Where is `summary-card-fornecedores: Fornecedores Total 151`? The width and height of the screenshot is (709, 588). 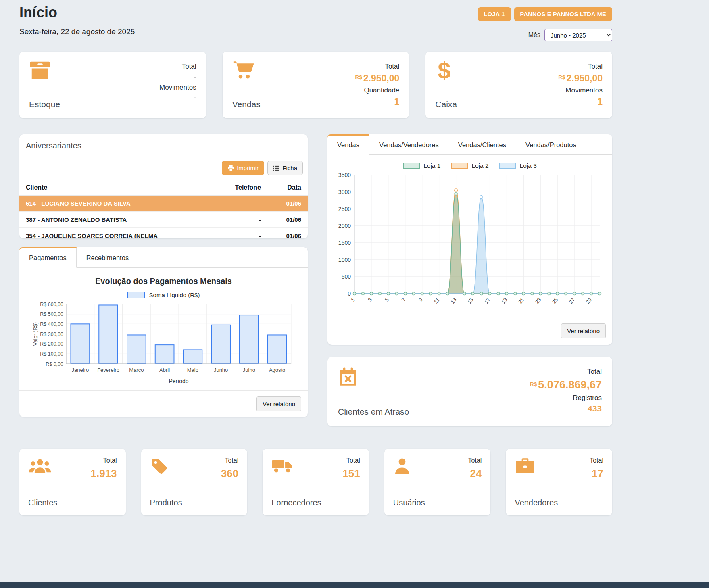
summary-card-fornecedores: Fornecedores Total 151 is located at coordinates (316, 482).